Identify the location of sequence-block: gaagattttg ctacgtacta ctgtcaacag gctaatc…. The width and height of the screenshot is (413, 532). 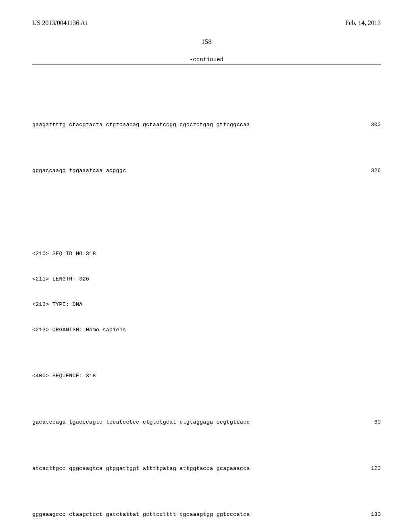
(206, 148).